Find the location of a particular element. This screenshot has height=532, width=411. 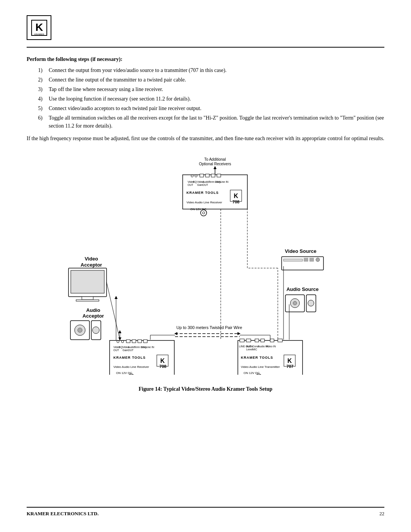

steps-section: Perform the following steps (if necessar… is located at coordinates (206, 99).